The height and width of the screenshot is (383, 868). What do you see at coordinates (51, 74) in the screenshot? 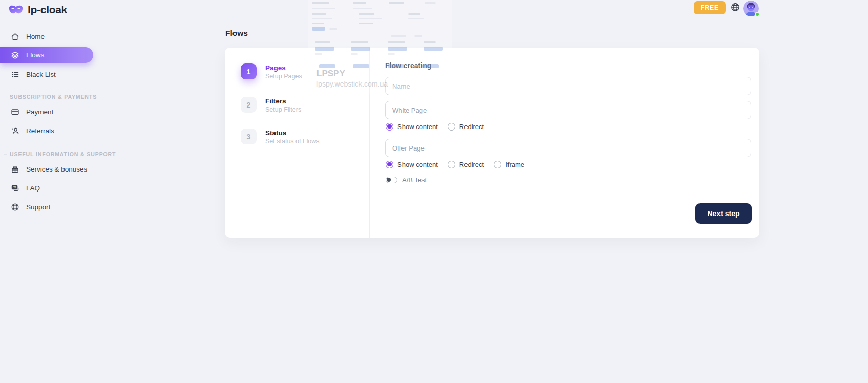
I see `sidebar-item-black-list: Black List` at bounding box center [51, 74].